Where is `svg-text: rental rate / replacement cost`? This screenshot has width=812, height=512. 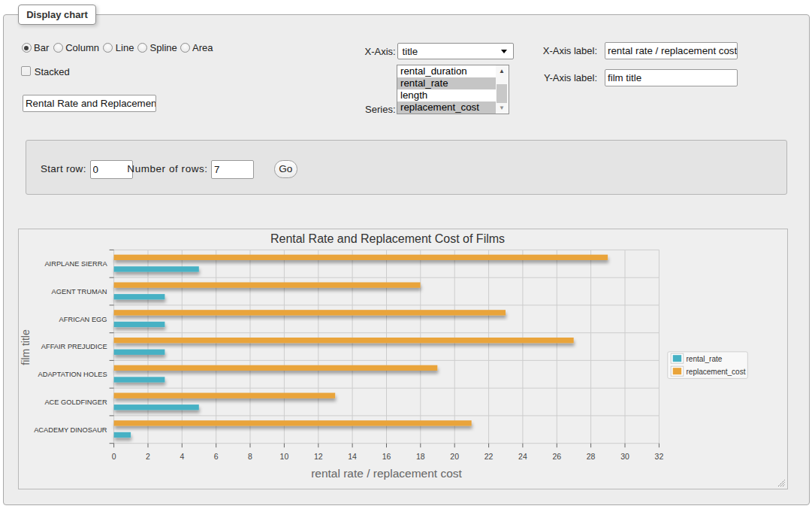 svg-text: rental rate / replacement cost is located at coordinates (386, 474).